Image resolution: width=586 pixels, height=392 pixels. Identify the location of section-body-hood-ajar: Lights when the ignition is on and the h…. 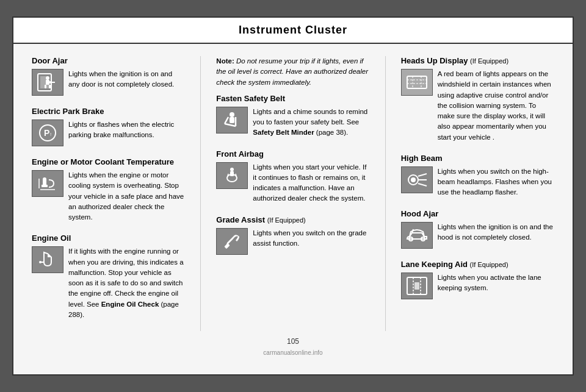
(477, 235).